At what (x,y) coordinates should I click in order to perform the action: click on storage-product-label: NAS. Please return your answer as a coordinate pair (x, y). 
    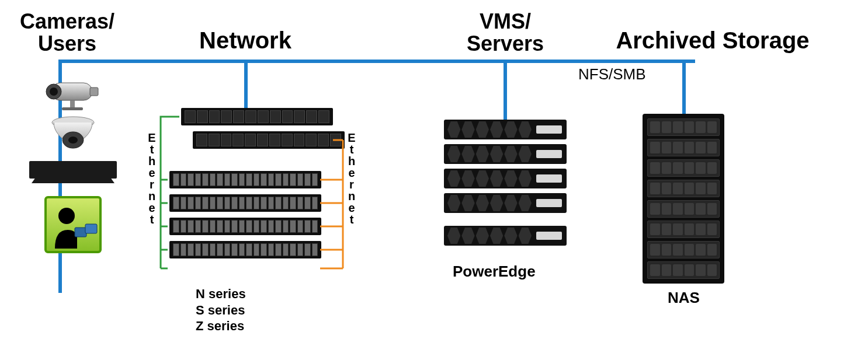
    Looking at the image, I should click on (683, 298).